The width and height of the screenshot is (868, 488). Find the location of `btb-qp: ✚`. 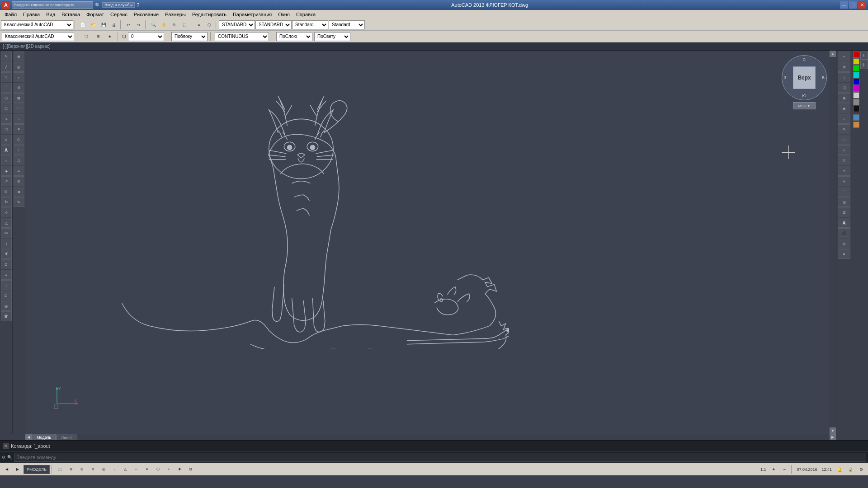

btb-qp: ✚ is located at coordinates (179, 469).